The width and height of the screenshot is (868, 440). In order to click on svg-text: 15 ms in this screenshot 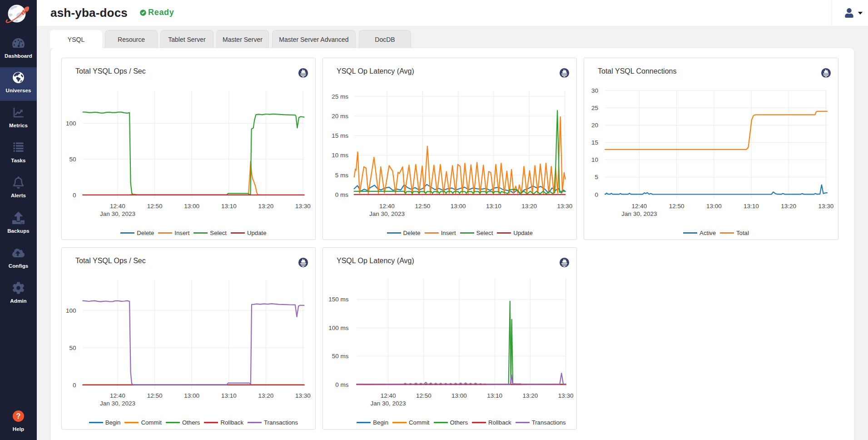, I will do `click(340, 135)`.